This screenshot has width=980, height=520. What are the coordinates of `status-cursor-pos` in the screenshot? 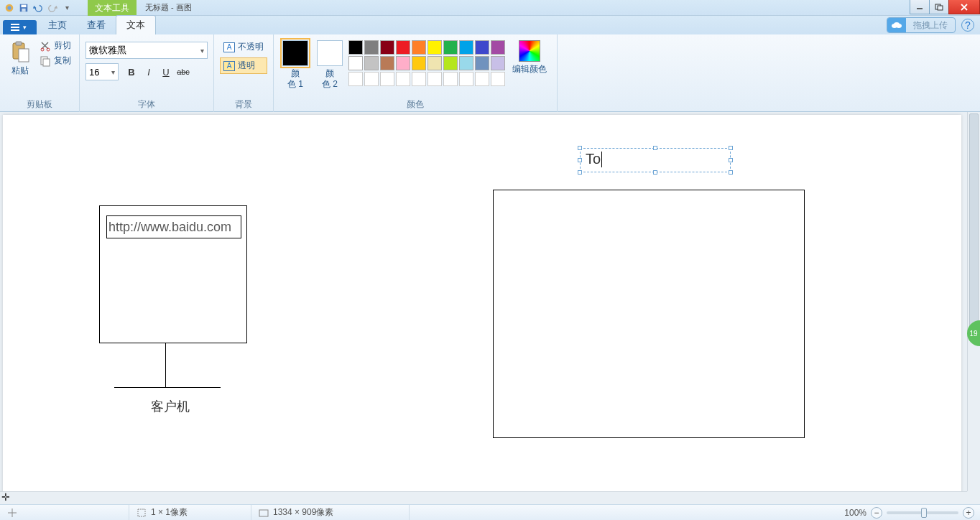 It's located at (65, 513).